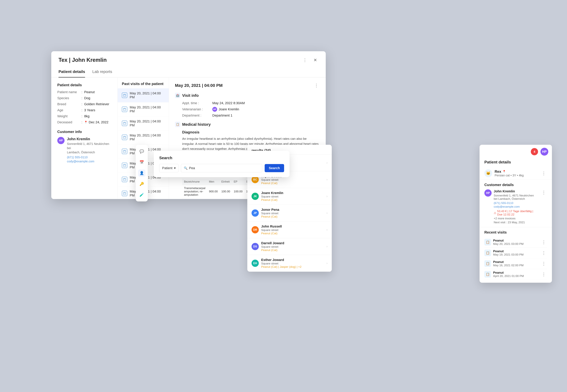 This screenshot has height=392, width=567. Describe the element at coordinates (143, 110) in the screenshot. I see `visit-item-1: May 20, 2021 | 04:00 PM` at that location.